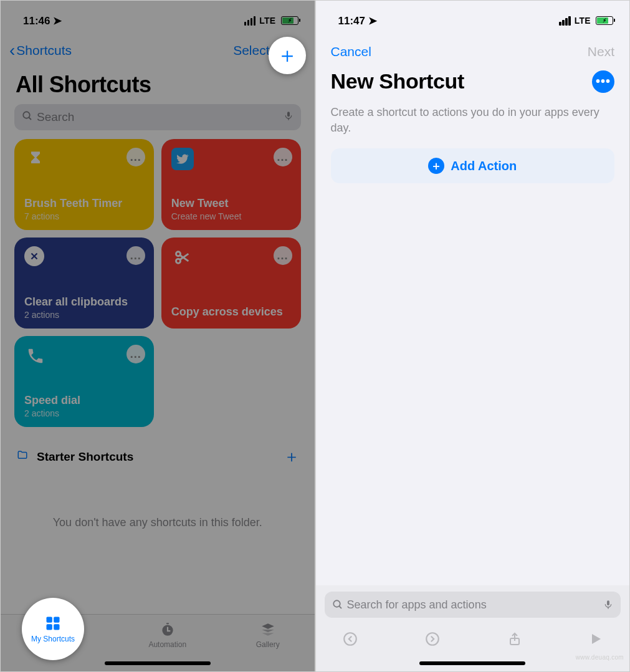 This screenshot has width=630, height=672. Describe the element at coordinates (167, 635) in the screenshot. I see `tab-automation: Automation` at that location.